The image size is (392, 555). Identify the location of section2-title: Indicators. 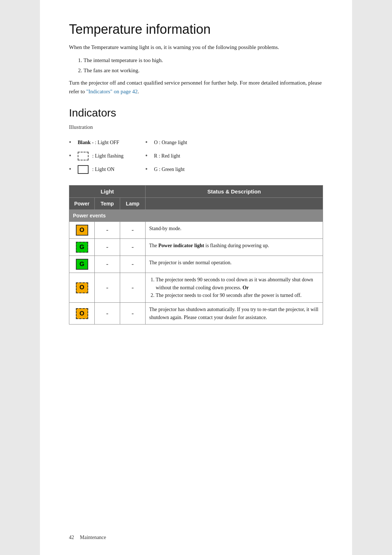
(196, 113).